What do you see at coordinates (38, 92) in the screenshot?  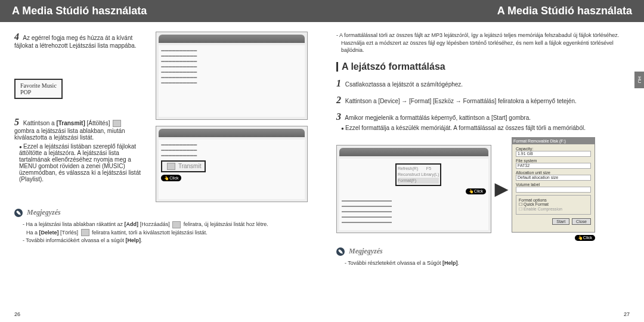 I see `callout-line2: POP` at bounding box center [38, 92].